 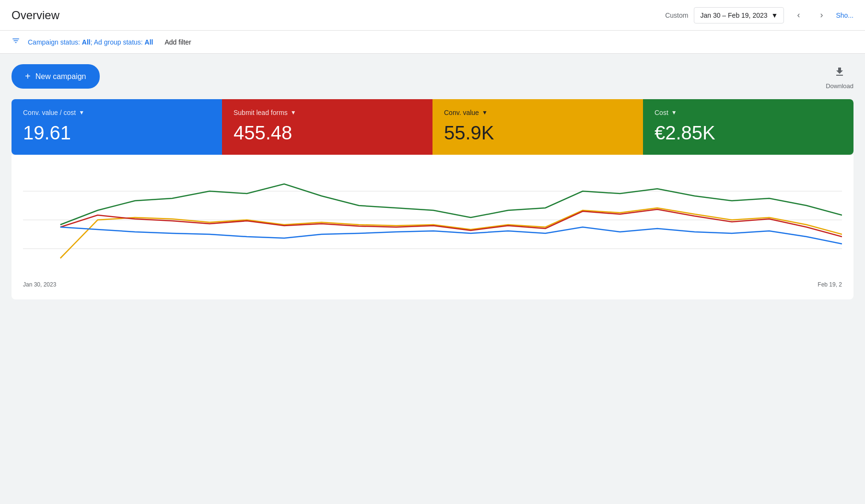 I want to click on filter-bar: Campaign status: All; Ad group status: A…, so click(x=432, y=42).